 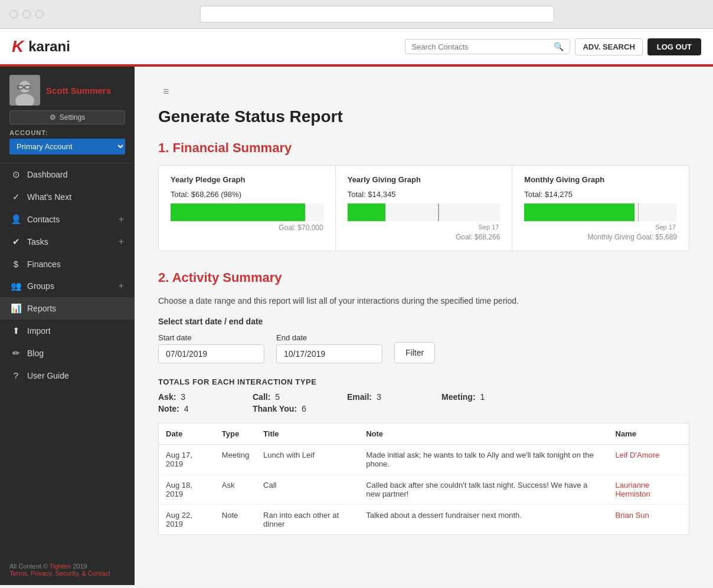 What do you see at coordinates (67, 275) in the screenshot?
I see `sidebar-nav: ⊙ Dashboard ✓ What's Next 👤 Contacts + ✔…` at bounding box center [67, 275].